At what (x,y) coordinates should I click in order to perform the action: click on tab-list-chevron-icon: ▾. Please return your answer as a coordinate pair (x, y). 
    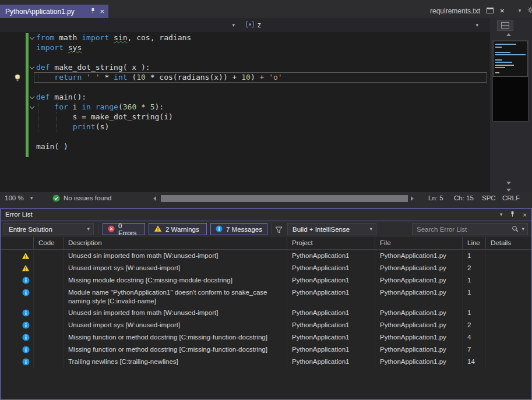
    Looking at the image, I should click on (520, 10).